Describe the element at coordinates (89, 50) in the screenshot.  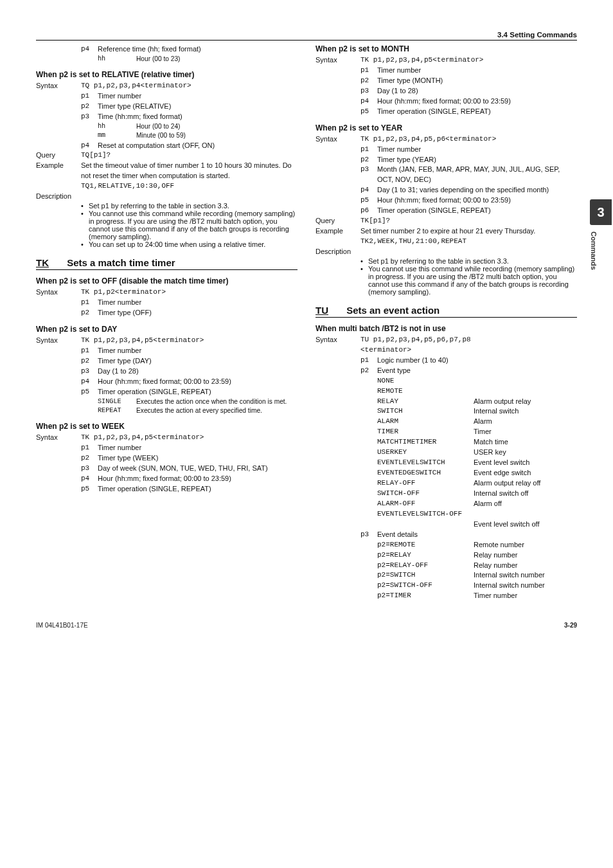
I see `param-key: p4` at that location.